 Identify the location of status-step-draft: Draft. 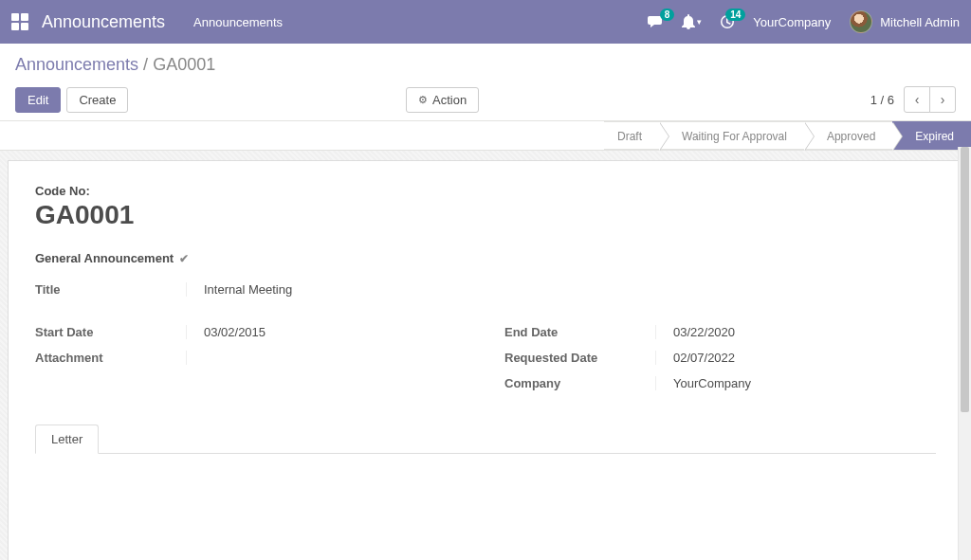
(632, 135).